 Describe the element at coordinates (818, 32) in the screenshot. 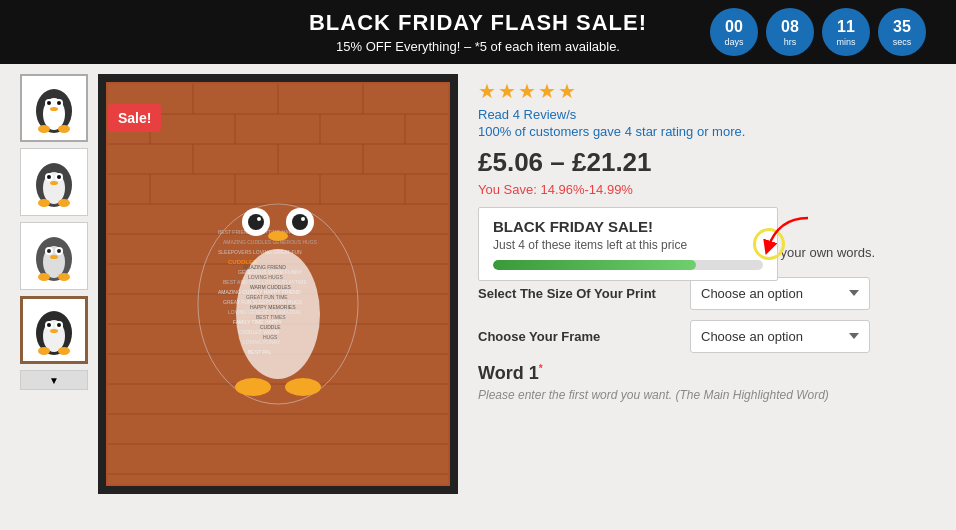

I see `countdown-timer: 00days08hrs11mins35secs` at that location.